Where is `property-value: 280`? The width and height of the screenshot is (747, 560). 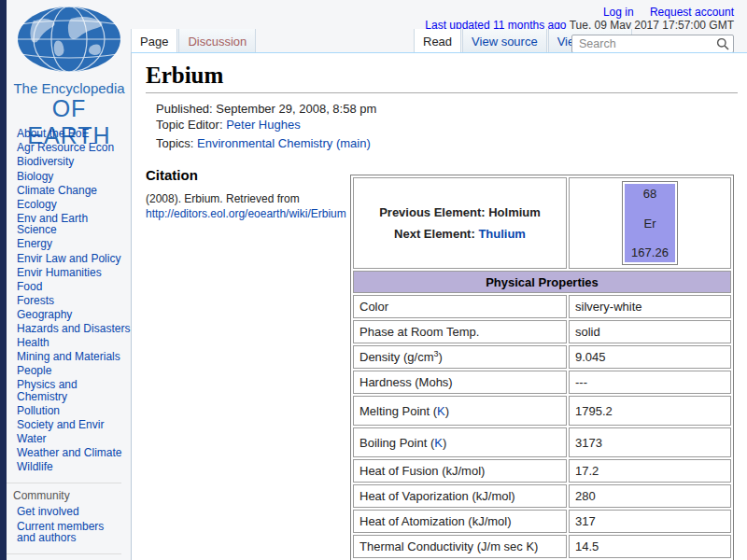 property-value: 280 is located at coordinates (650, 497).